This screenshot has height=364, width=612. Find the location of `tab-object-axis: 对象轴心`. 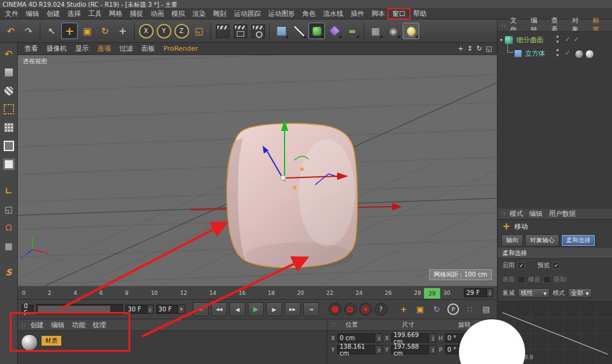

tab-object-axis: 对象轴心 is located at coordinates (542, 240).